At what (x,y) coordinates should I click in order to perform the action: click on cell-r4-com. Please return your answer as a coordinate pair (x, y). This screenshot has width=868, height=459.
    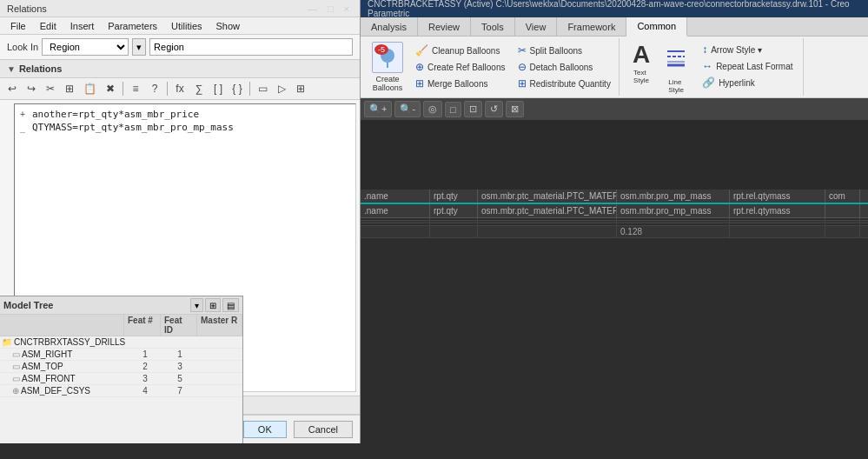
    Looking at the image, I should click on (843, 231).